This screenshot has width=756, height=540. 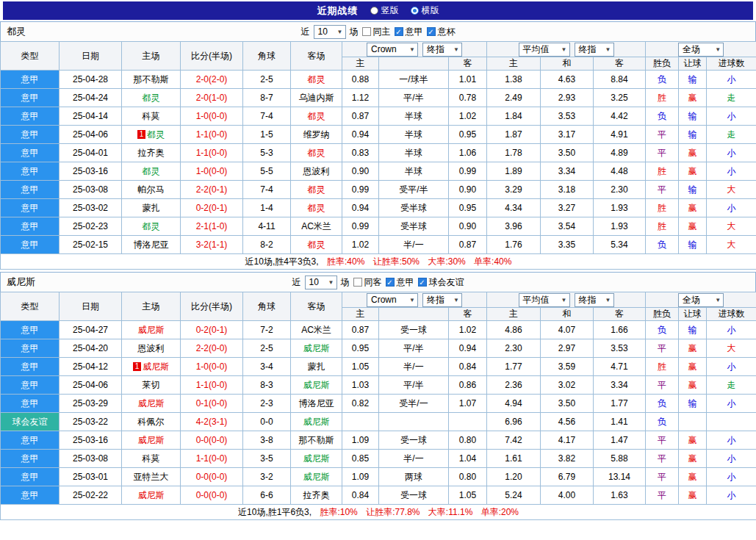 What do you see at coordinates (620, 153) in the screenshot?
I see `avg-away-odds: 4.89` at bounding box center [620, 153].